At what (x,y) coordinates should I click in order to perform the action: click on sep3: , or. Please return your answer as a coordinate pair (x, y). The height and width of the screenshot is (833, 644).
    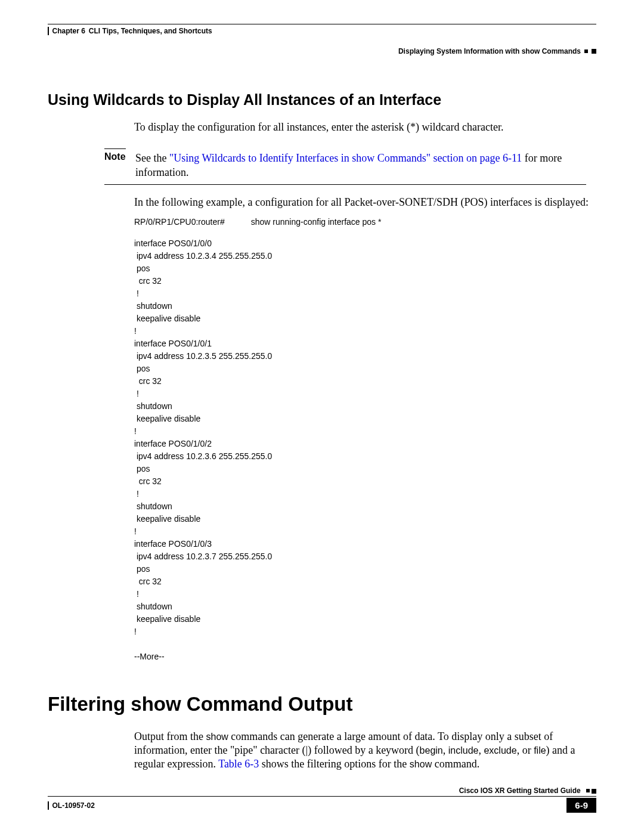
    Looking at the image, I should click on (526, 750).